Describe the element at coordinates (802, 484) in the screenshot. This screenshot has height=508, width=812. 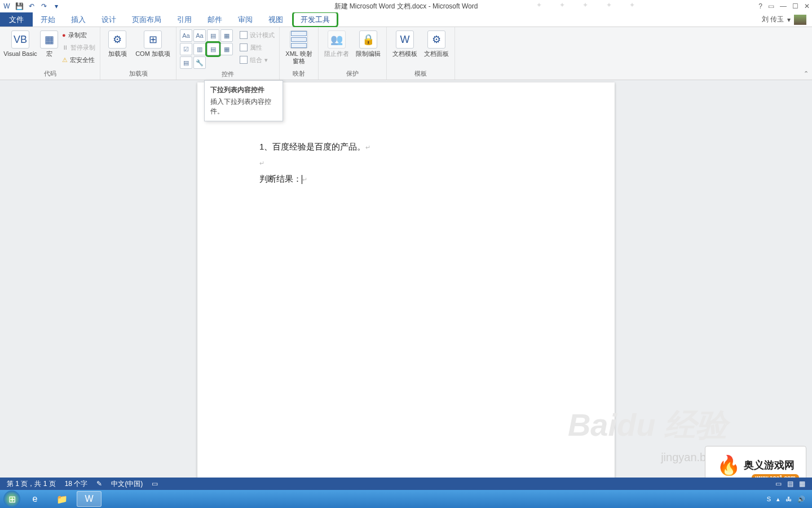
I see `web-layout-icon: ▦` at that location.